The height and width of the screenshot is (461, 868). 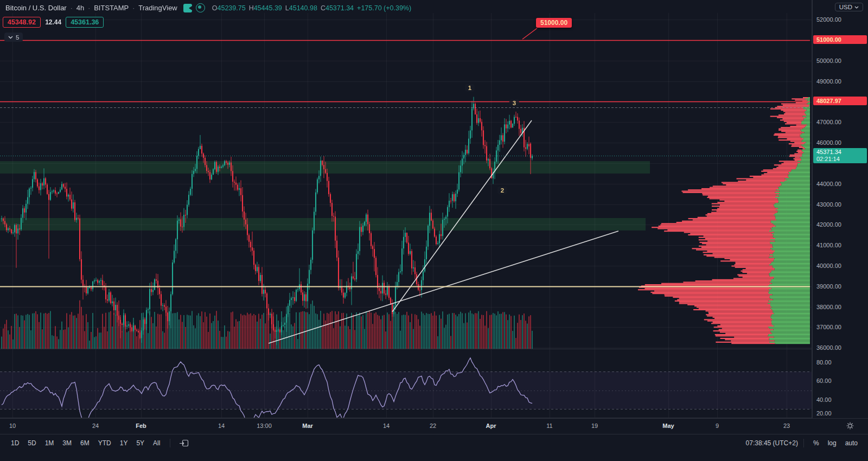 I want to click on time-axis: 1024Feb1413:00Mar1422Apr1119May923, so click(x=434, y=426).